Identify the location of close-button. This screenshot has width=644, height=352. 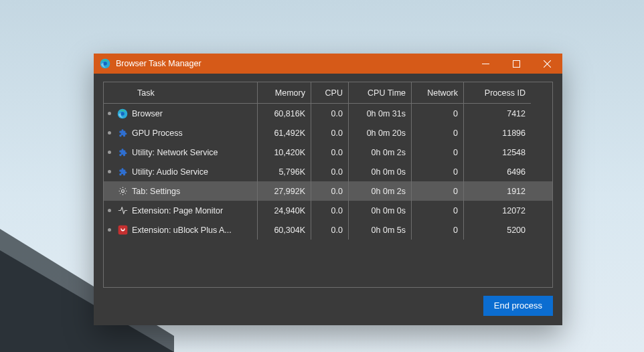
(547, 64).